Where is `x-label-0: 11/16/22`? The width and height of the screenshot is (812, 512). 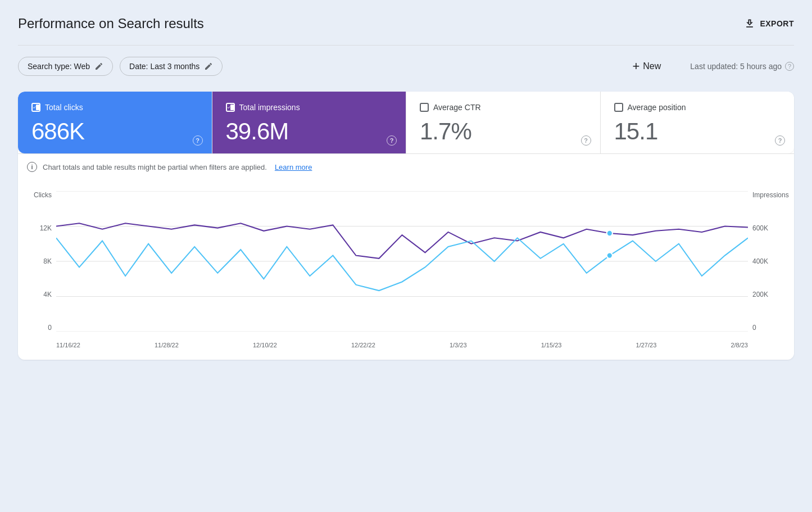
x-label-0: 11/16/22 is located at coordinates (69, 345).